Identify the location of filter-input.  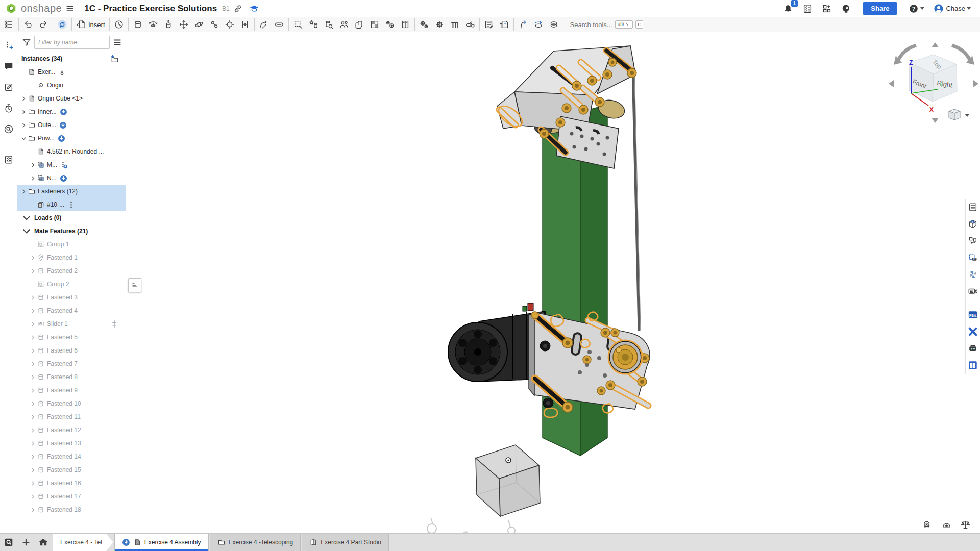
(72, 42).